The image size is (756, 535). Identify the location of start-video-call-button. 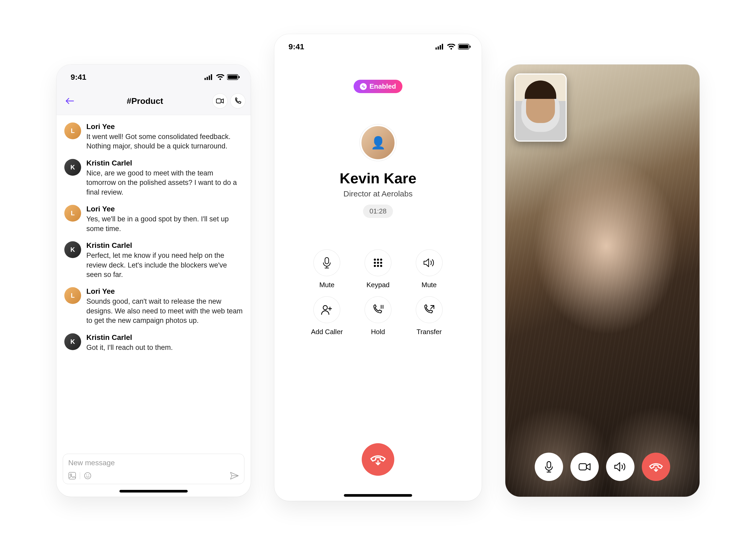
(220, 101).